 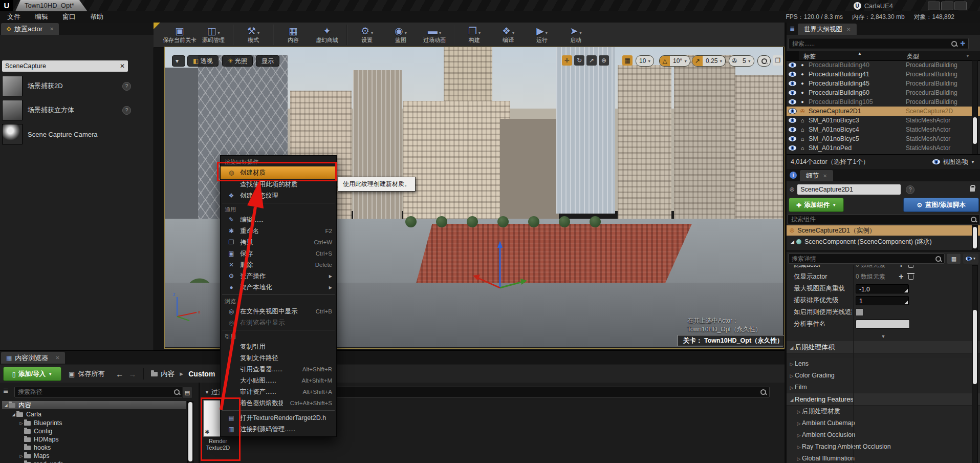 I want to click on toolbar-content-button: ▦ 内容, so click(x=293, y=35).